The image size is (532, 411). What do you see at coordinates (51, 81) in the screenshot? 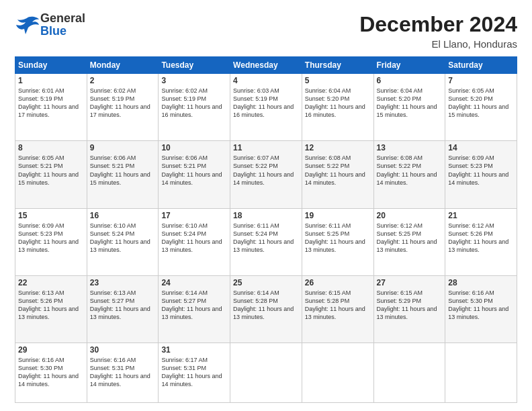
I see `day-number: 1` at bounding box center [51, 81].